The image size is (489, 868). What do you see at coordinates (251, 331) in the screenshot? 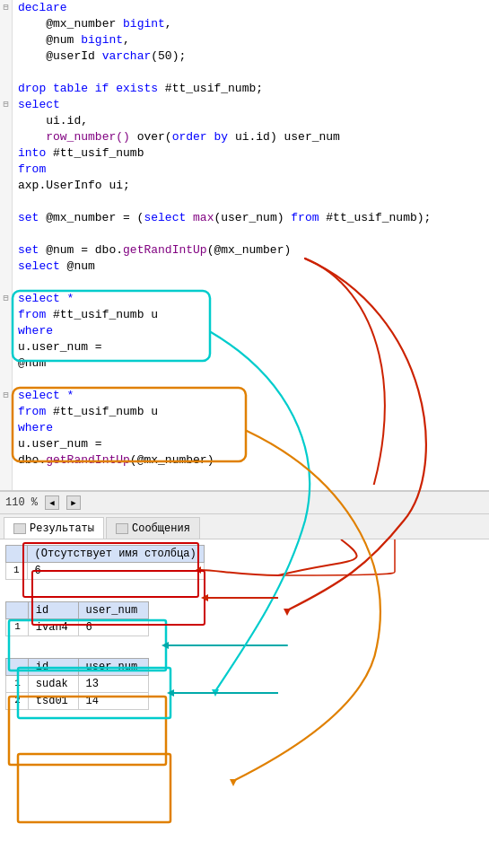
I see `code-content: where` at bounding box center [251, 331].